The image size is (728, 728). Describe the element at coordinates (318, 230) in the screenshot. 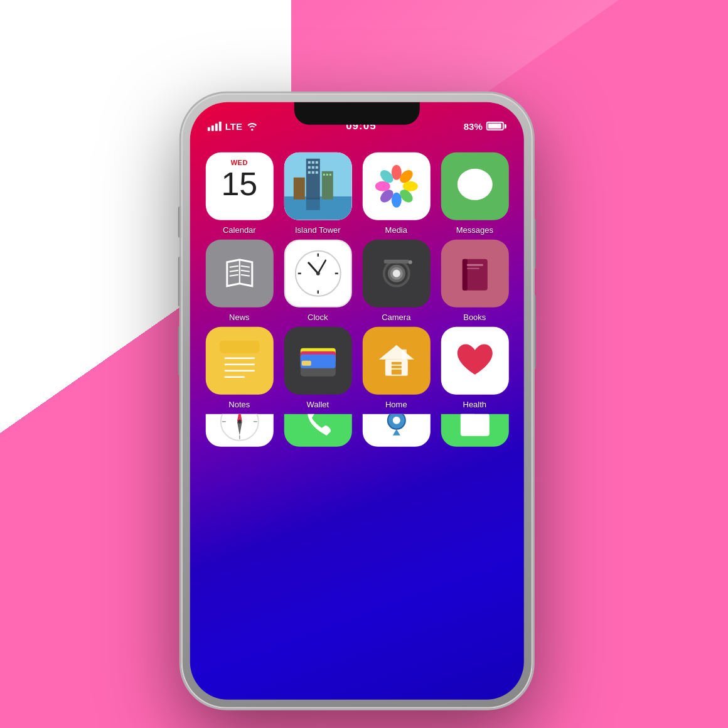

I see `island-tower-label: Island Tower` at that location.